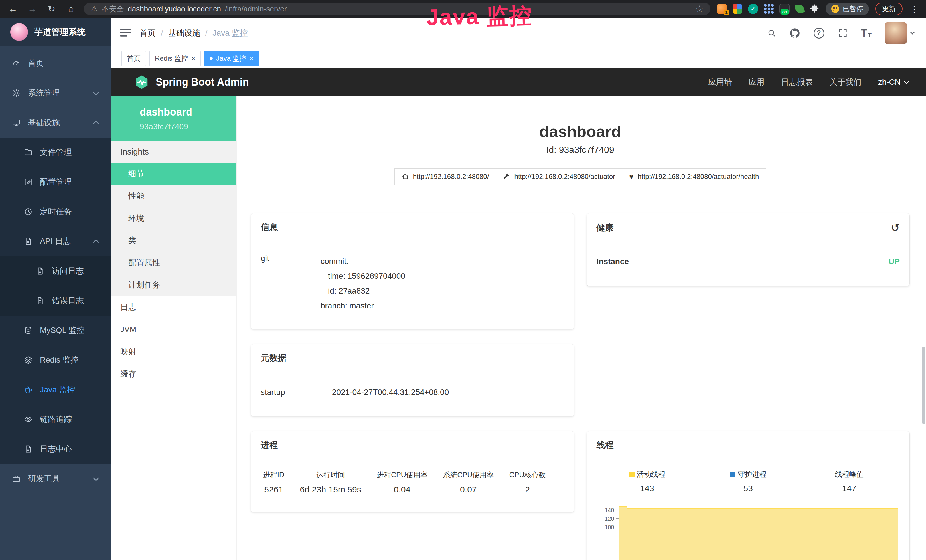 Image resolution: width=926 pixels, height=560 pixels. I want to click on breadcrumb-item: 基础设施, so click(184, 33).